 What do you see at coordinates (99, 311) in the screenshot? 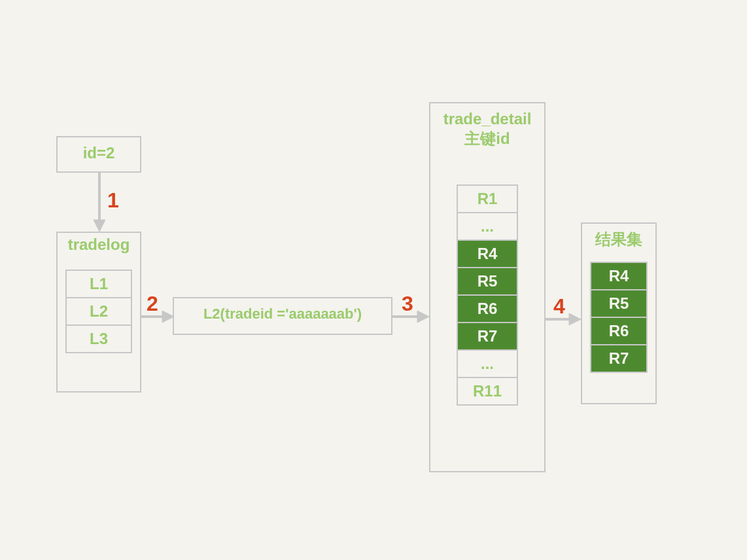
I see `tradelog-row: L2` at bounding box center [99, 311].